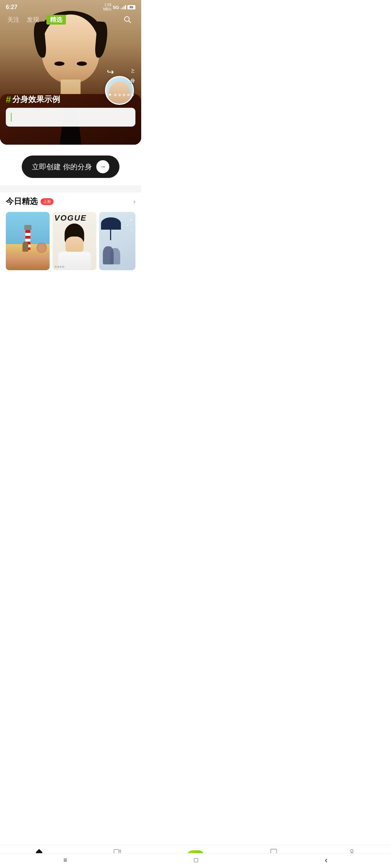 The width and height of the screenshot is (391, 868). Describe the element at coordinates (71, 157) in the screenshot. I see `page-root: 6:27 1.59 MB/s 5G 85 关注 发现 精选` at that location.